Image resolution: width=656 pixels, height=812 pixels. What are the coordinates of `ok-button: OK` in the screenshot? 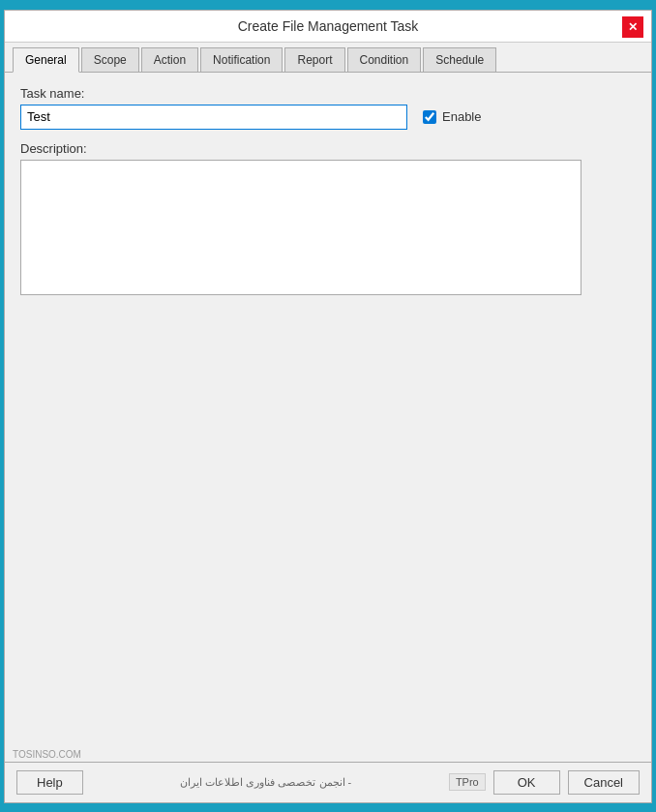 It's located at (526, 782).